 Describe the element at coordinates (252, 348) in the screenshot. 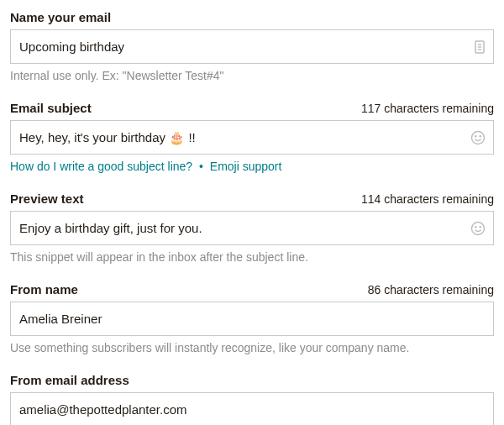

I see `from-name-helper: Use something subscribers will instantly…` at that location.